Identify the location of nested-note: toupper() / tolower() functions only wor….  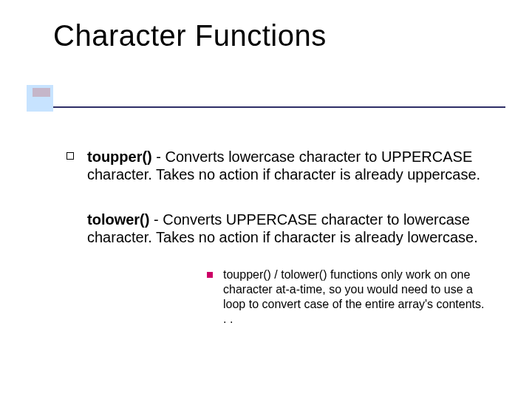
(348, 297).